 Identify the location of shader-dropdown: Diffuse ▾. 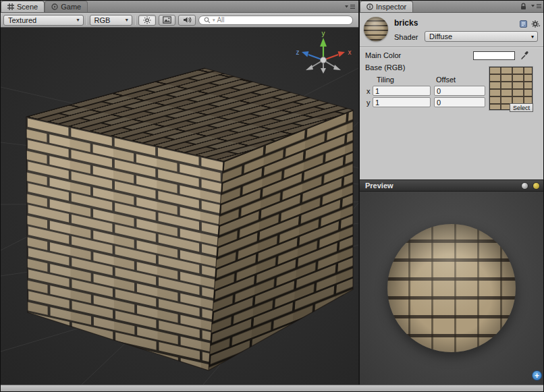
(481, 36).